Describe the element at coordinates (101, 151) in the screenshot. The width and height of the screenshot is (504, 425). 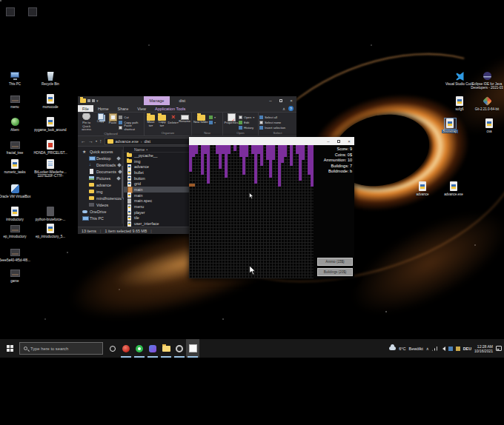
I see `nav-item-quick-access: Quick access` at that location.